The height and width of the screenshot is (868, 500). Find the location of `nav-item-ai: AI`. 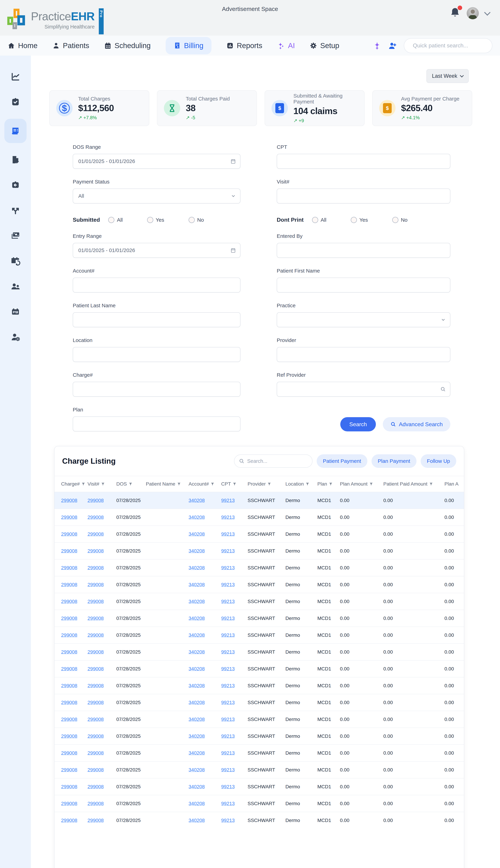

nav-item-ai: AI is located at coordinates (286, 46).